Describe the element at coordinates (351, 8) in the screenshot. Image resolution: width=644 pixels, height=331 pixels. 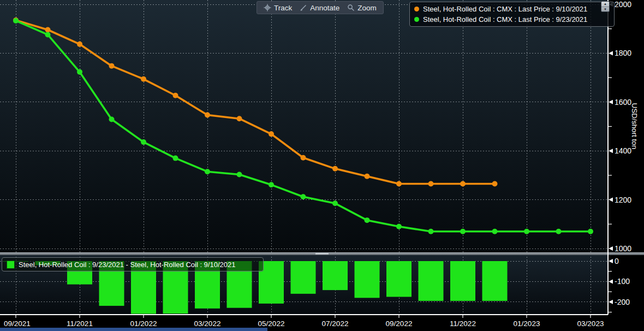
I see `magnifier-zoom-icon` at that location.